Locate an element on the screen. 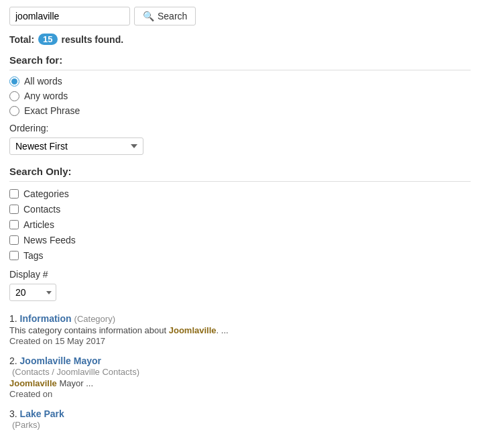  search-type-radio-group: All words Any words Exact Phrase is located at coordinates (240, 96).